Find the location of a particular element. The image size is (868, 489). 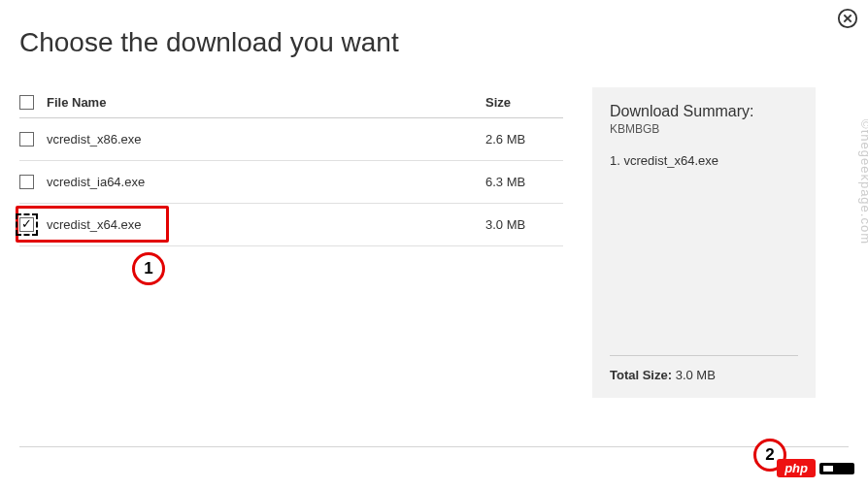

page-title: Choose the download you want is located at coordinates (434, 29).